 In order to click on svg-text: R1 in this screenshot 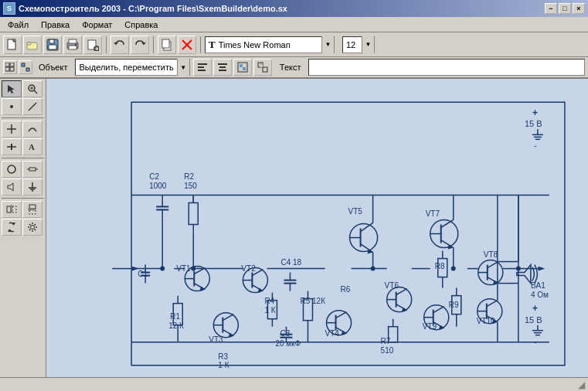, I will do `click(175, 317)`.